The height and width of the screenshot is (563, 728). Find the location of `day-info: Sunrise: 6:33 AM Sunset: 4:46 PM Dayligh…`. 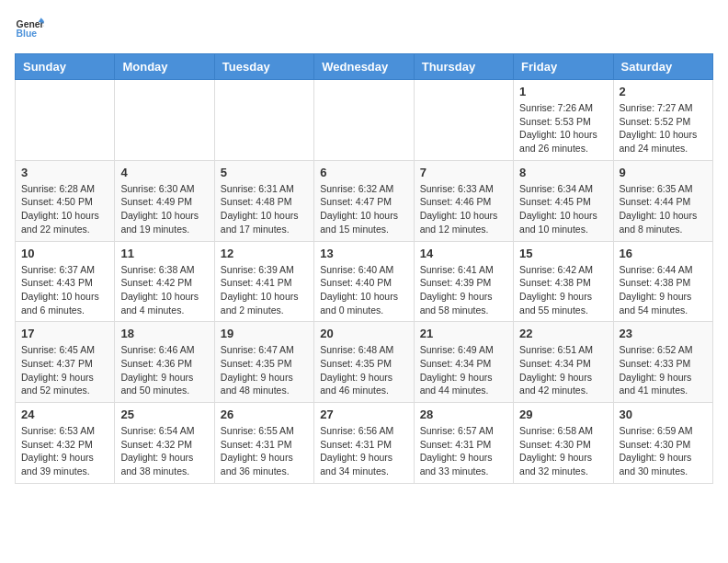

day-info: Sunrise: 6:33 AM Sunset: 4:46 PM Dayligh… is located at coordinates (463, 210).